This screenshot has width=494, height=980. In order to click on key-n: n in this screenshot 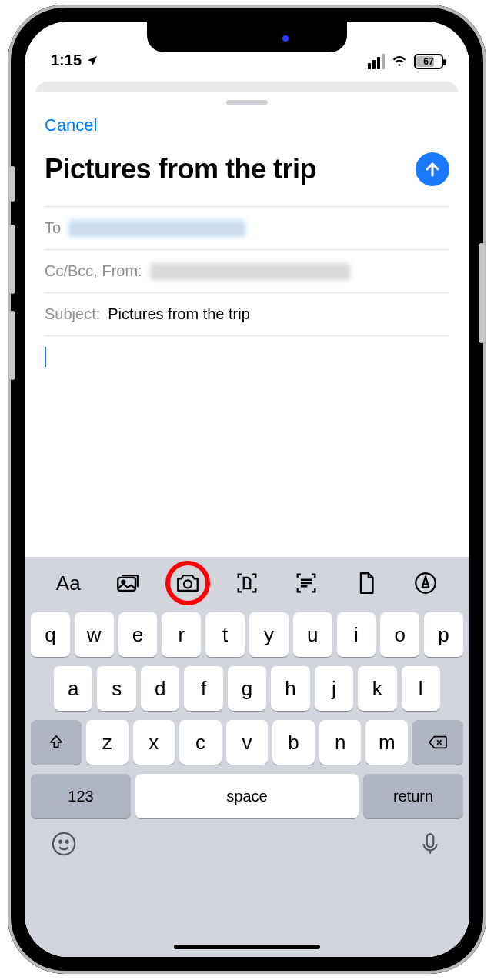, I will do `click(340, 742)`.